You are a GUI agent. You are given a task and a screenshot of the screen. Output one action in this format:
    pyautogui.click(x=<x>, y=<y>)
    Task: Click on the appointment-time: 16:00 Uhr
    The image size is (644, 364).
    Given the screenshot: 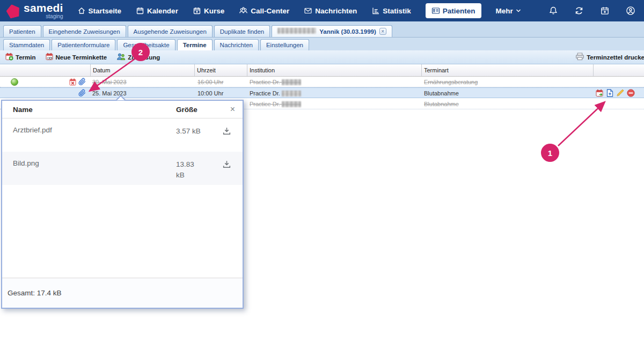 What is the action you would take?
    pyautogui.click(x=210, y=82)
    